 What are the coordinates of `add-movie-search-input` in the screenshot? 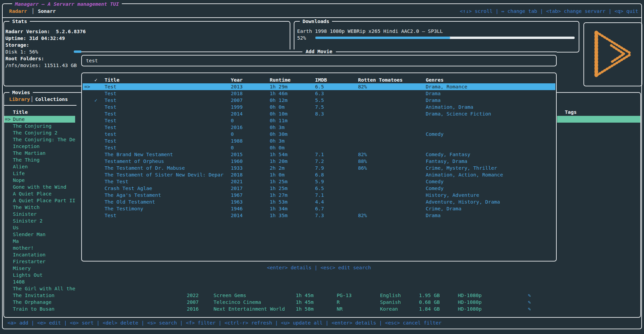 It's located at (187, 61).